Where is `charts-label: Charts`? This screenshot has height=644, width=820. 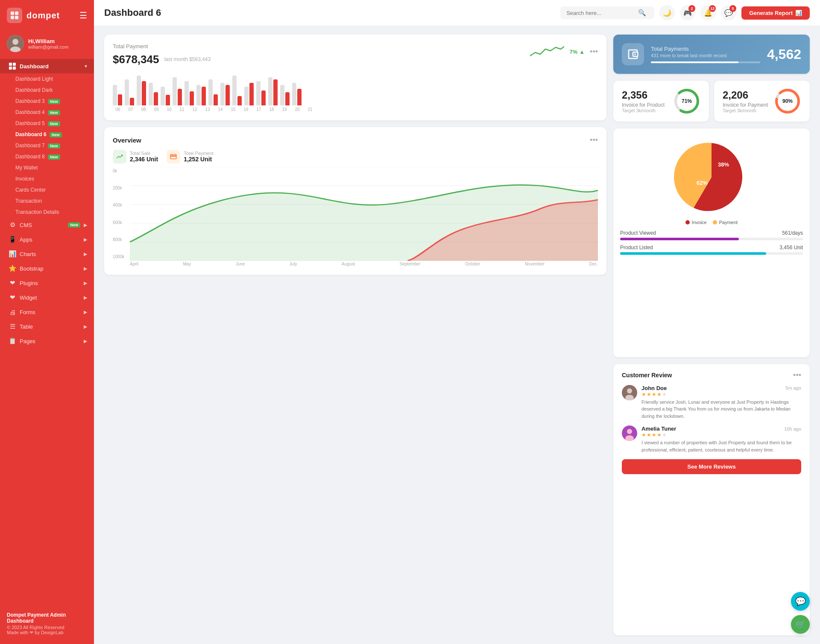
charts-label: Charts is located at coordinates (50, 254).